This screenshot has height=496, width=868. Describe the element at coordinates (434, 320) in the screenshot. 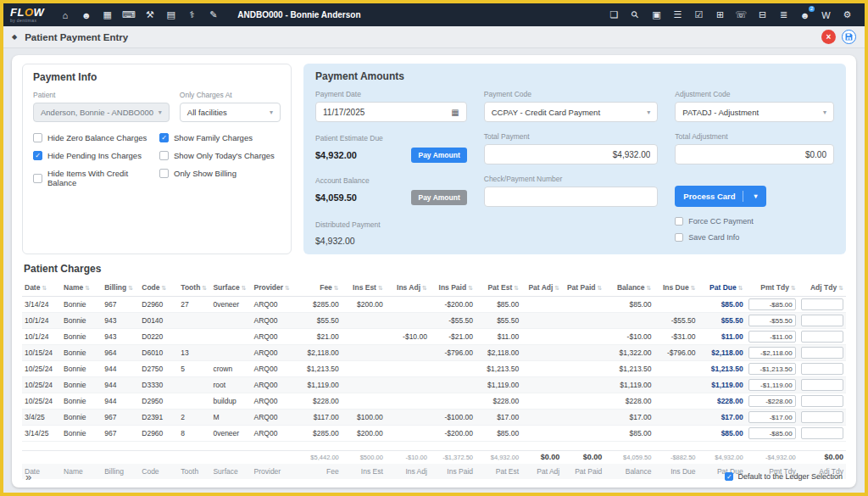

I see `table-row: 10/1/24Bonnie943D0140ARQ00$55.50-$55.50$…` at that location.